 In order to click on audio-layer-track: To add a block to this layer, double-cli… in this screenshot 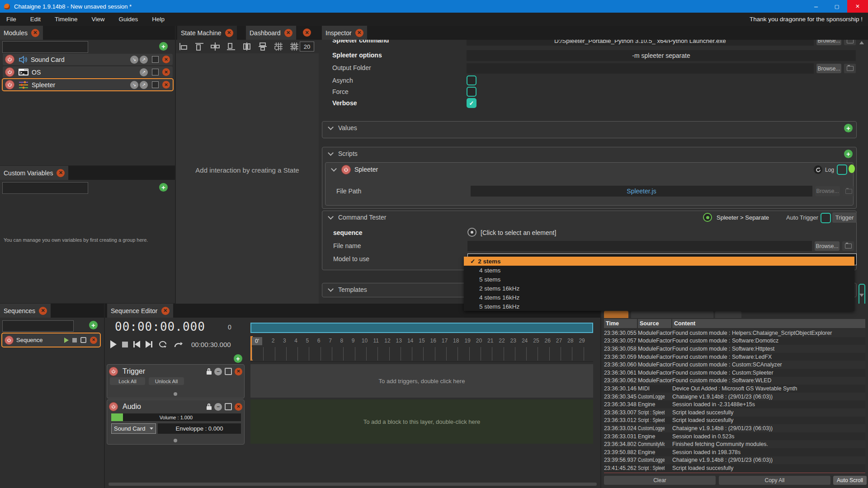, I will do `click(422, 422)`.